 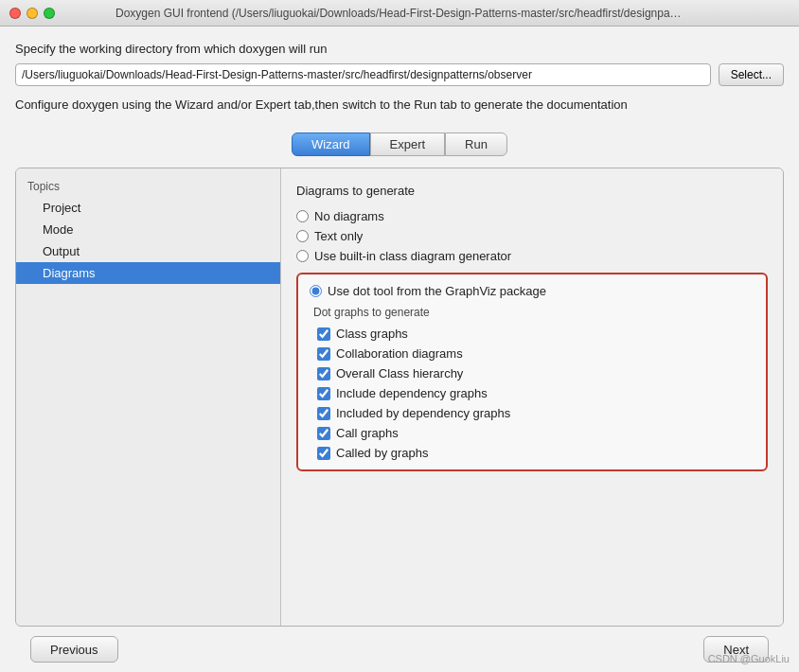 I want to click on top-section: Specify the working directory from which…, so click(x=400, y=82).